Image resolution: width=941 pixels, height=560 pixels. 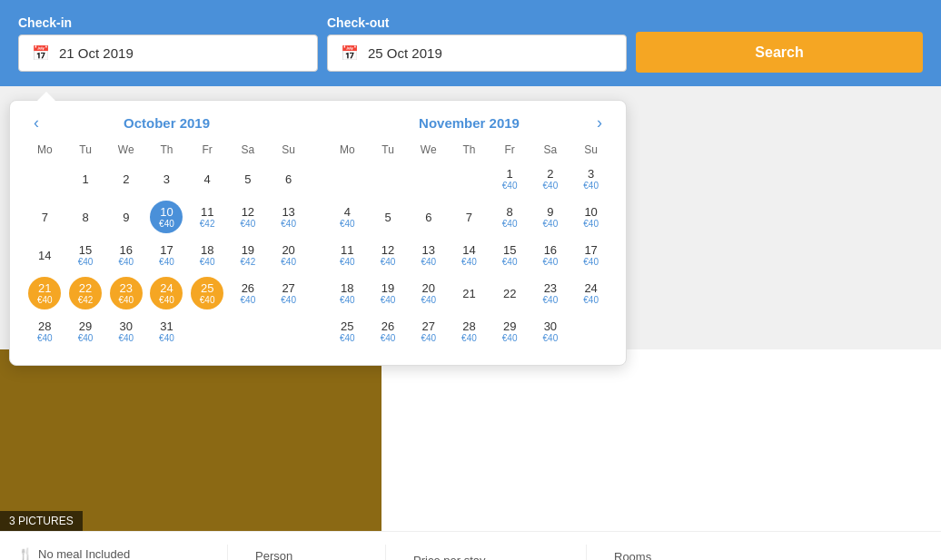 I want to click on list-item: 4, so click(x=207, y=179).